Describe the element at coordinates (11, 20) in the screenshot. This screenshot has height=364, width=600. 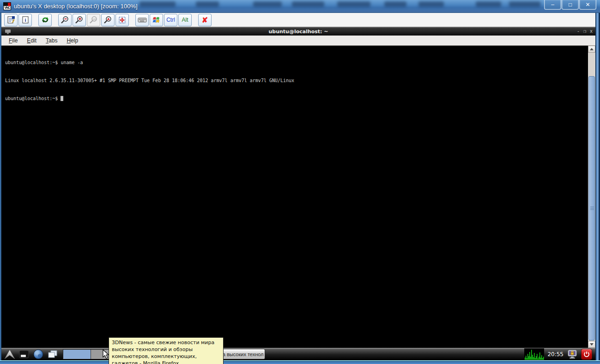
I see `properties-page-icon` at that location.